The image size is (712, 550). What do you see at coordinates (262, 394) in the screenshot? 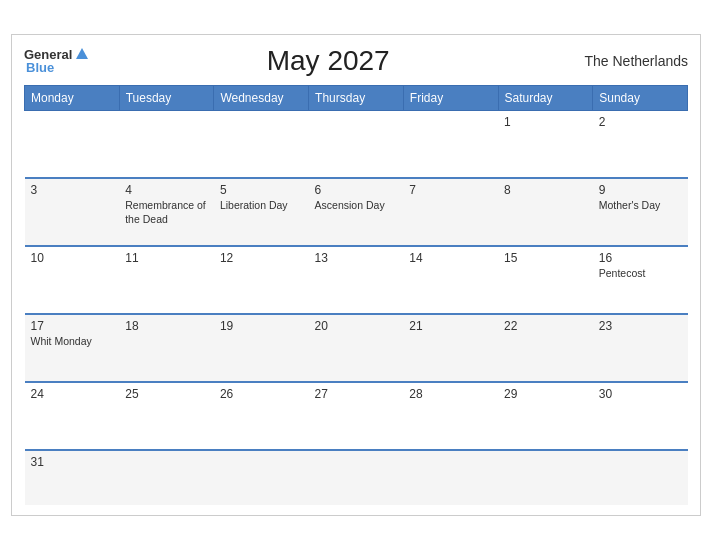
I see `day-number: 26` at bounding box center [262, 394].